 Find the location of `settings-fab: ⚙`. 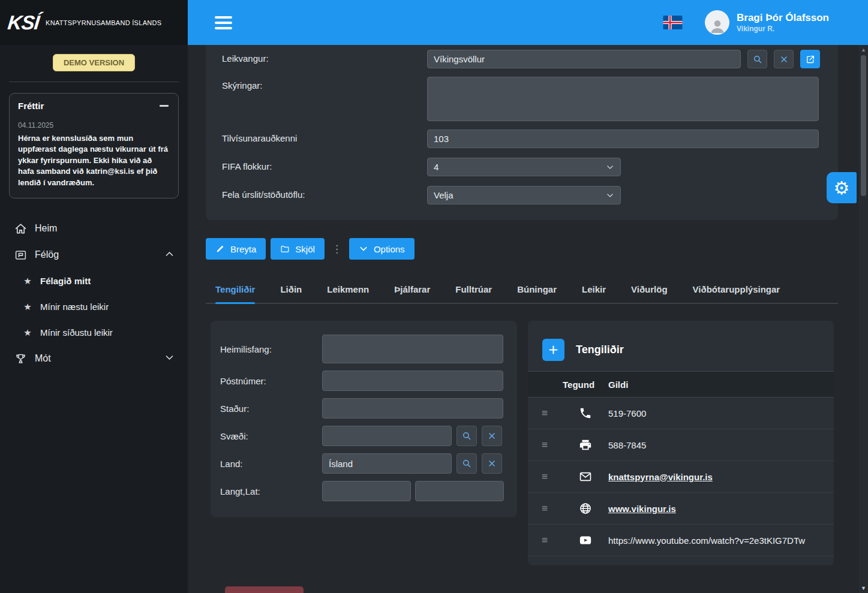

settings-fab: ⚙ is located at coordinates (842, 188).